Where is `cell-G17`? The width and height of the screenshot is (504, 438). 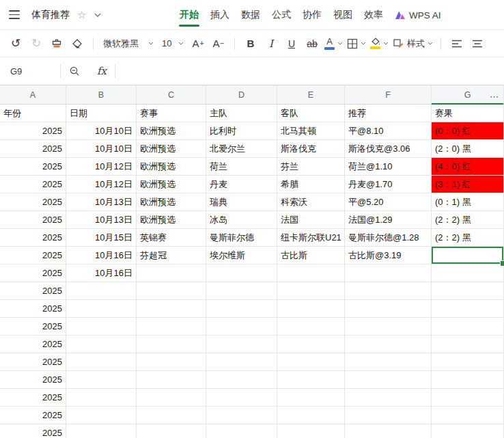 cell-G17 is located at coordinates (468, 398).